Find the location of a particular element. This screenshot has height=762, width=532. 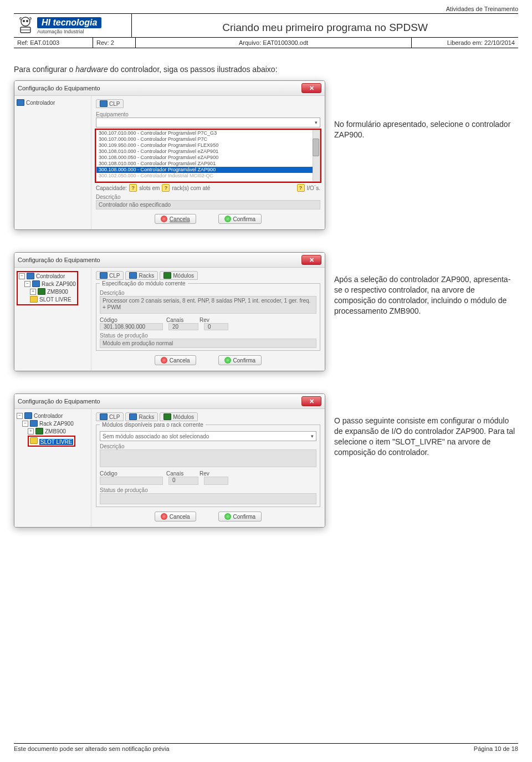

dialog-1-titlebar: Configuração do Equipamento ✕ is located at coordinates (170, 89).